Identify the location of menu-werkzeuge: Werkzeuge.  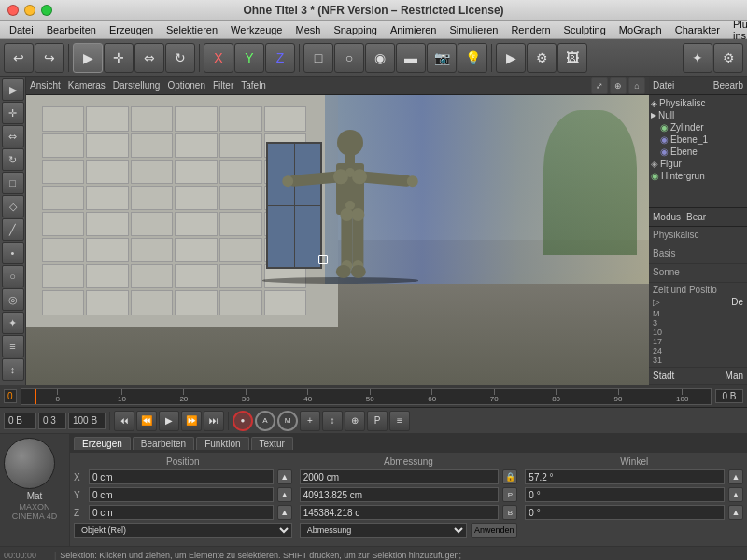
(256, 30).